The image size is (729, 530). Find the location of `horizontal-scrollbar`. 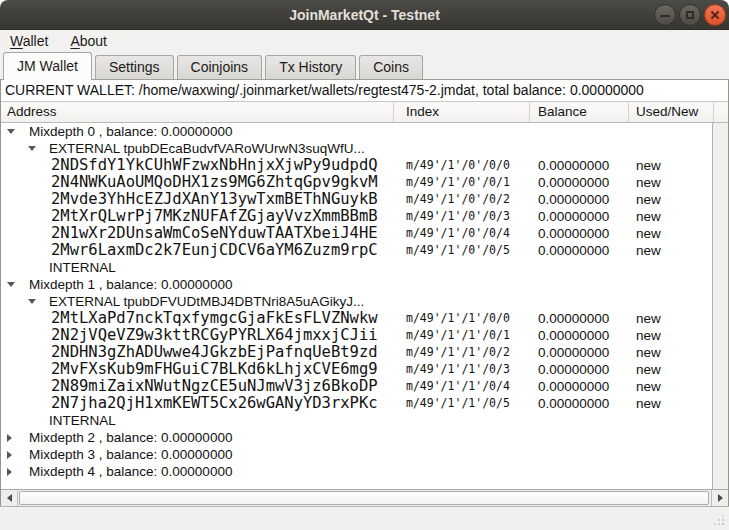

horizontal-scrollbar is located at coordinates (364, 498).